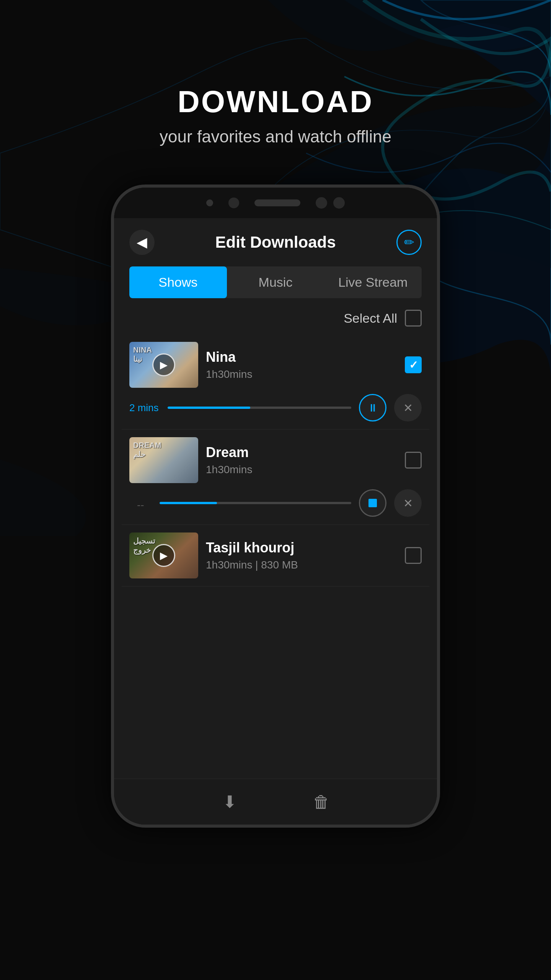 This screenshot has height=980, width=551. What do you see at coordinates (408, 408) in the screenshot?
I see `close-icon-nina: ✕` at bounding box center [408, 408].